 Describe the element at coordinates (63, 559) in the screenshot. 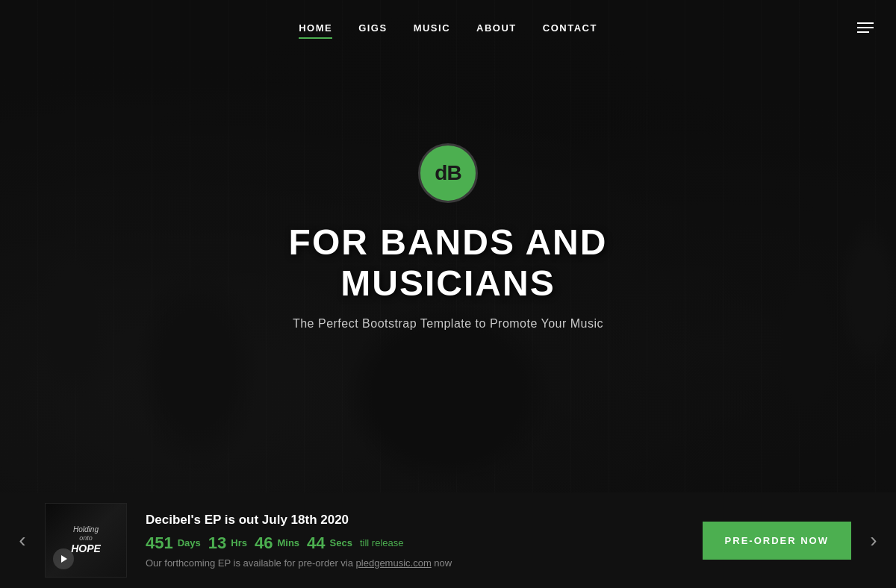

I see `ep-play-button` at that location.